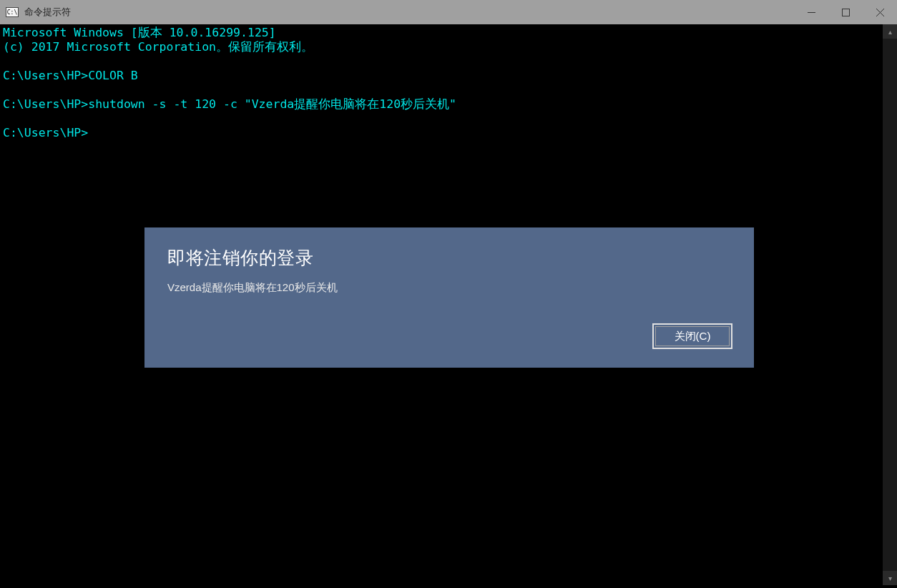 The image size is (897, 588). Describe the element at coordinates (845, 12) in the screenshot. I see `maximize-button` at that location.